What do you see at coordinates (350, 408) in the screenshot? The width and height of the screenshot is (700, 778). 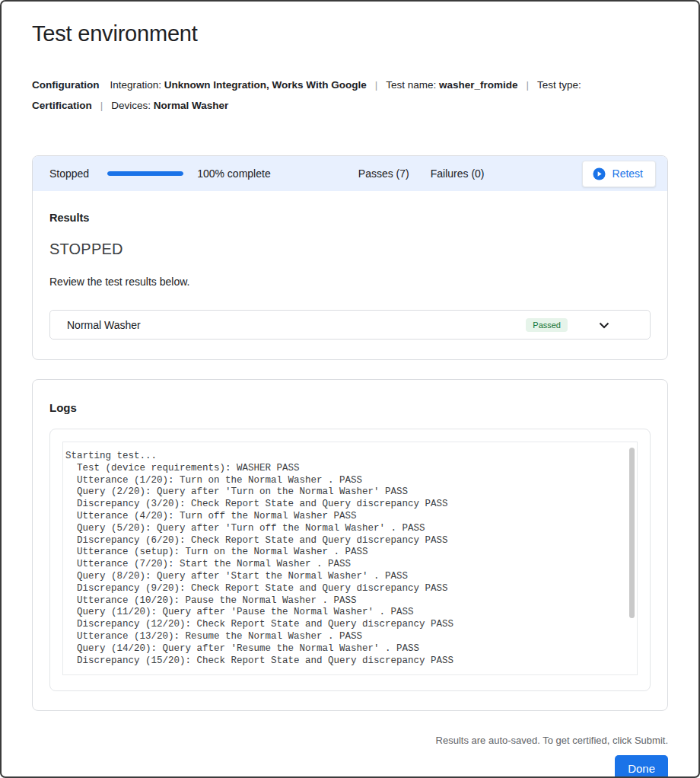 I see `logs-heading: Logs` at bounding box center [350, 408].